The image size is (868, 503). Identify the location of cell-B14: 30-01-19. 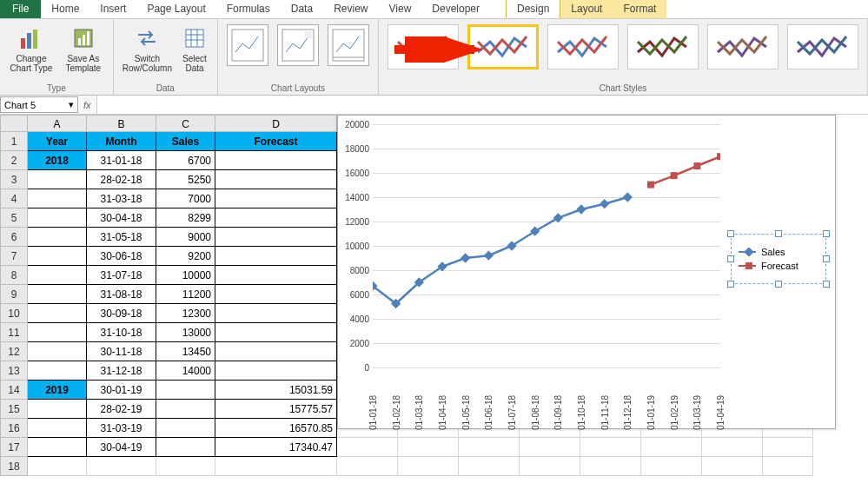
(122, 390).